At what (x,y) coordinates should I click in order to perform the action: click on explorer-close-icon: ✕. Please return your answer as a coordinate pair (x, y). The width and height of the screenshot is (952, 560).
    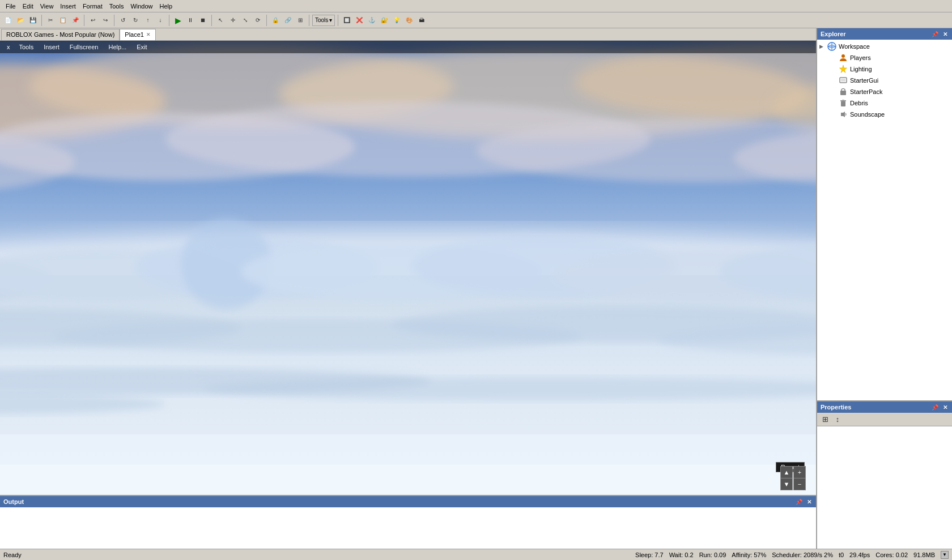
    Looking at the image, I should click on (945, 34).